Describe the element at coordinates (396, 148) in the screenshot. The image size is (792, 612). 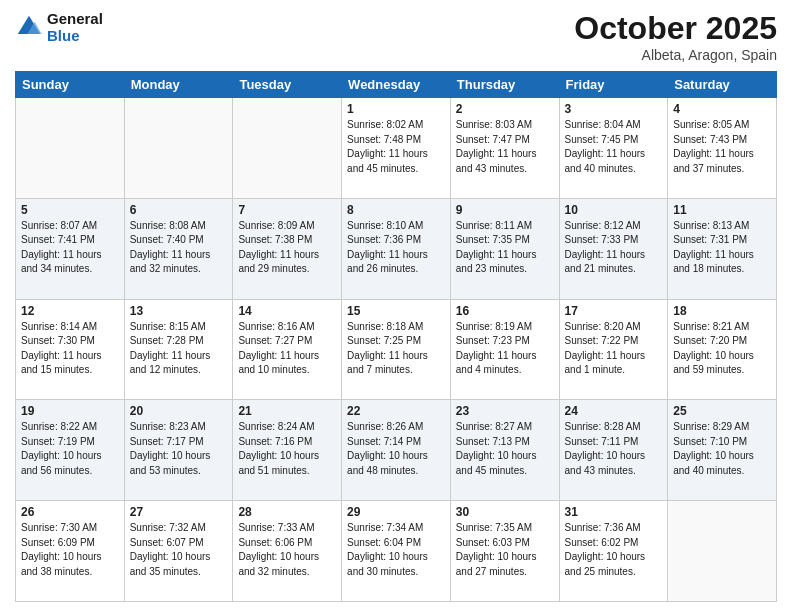
I see `calendar-cell: 1Sunrise: 8:02 AM Sunset: 7:48 PM Daylig…` at that location.